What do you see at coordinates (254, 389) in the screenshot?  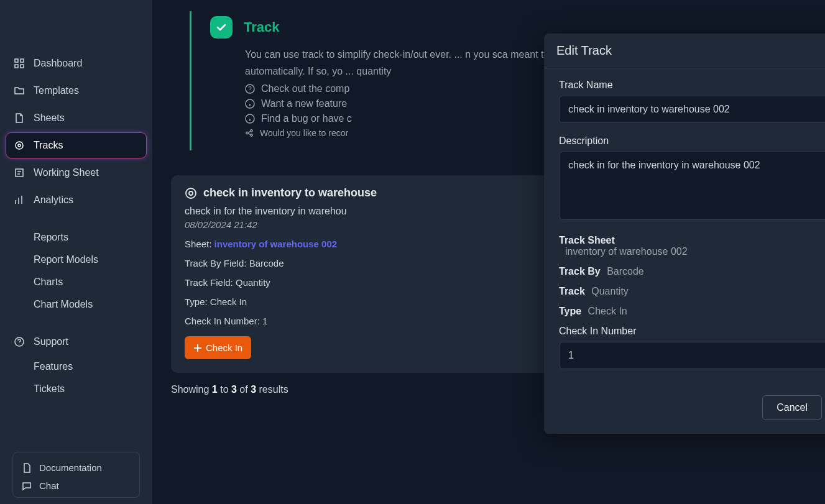 I see `results-total: 3` at bounding box center [254, 389].